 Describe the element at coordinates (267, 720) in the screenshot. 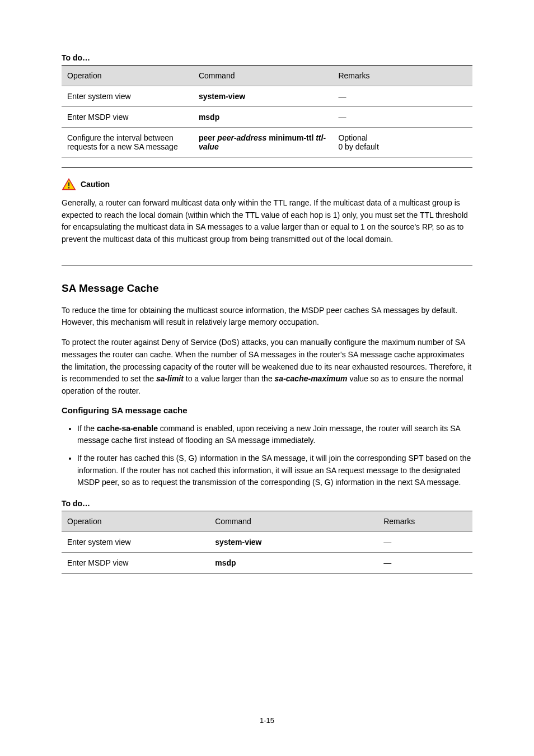

I see `page-number: 1-15` at that location.